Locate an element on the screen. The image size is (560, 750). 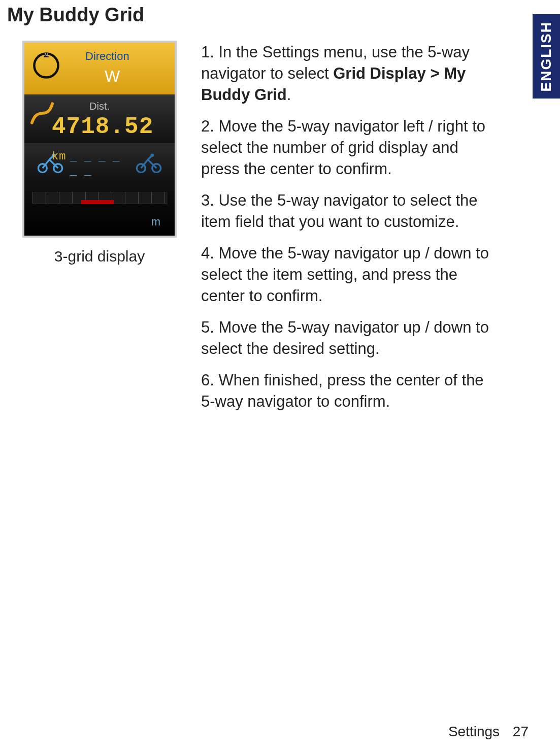
step-number: 2. is located at coordinates (208, 126).